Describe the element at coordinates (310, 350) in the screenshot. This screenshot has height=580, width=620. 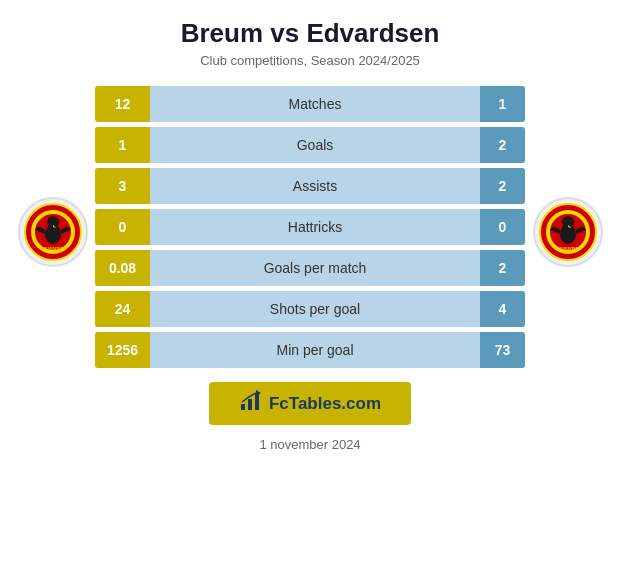
I see `stat-row: 1256Min per goal73` at that location.